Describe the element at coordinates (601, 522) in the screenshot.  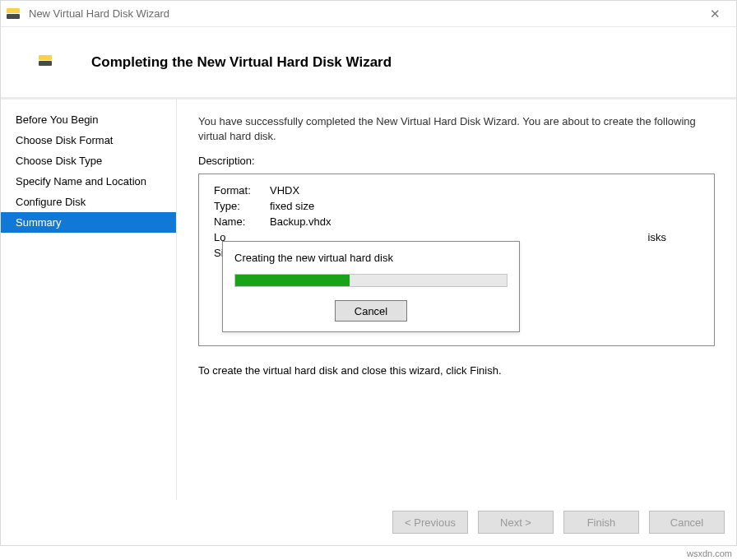
I see `finish-button: Finish` at that location.